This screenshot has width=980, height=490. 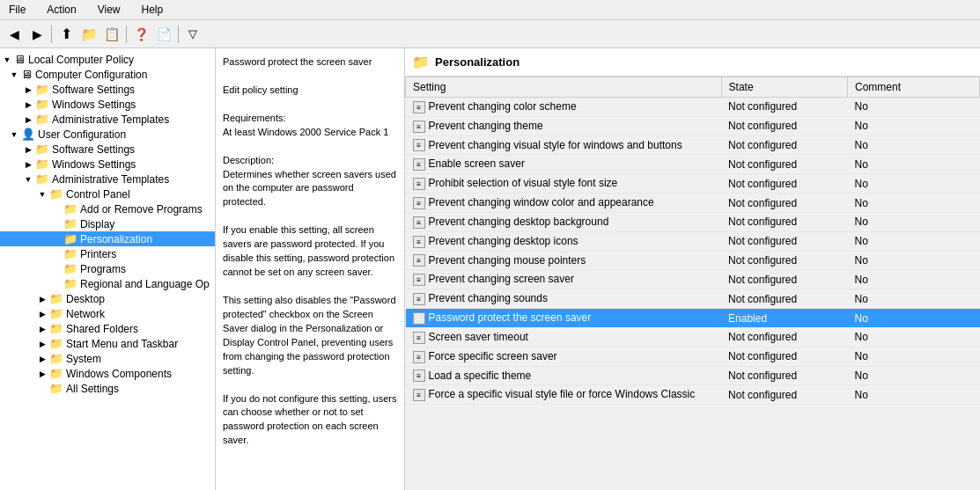 I want to click on table-row: ≡Prevent changing desktop iconsNot confi…, so click(x=693, y=241).